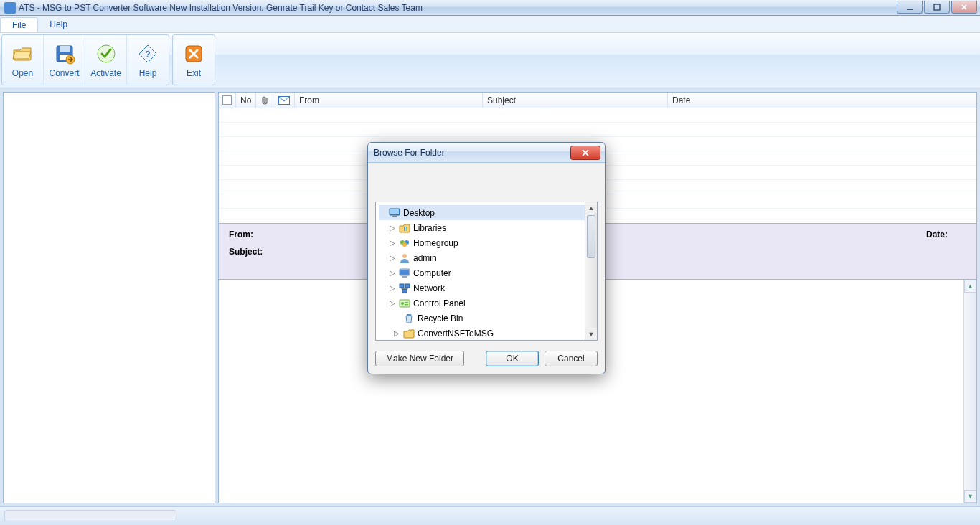  Describe the element at coordinates (430, 228) in the screenshot. I see `tree-item-label: Libraries` at that location.